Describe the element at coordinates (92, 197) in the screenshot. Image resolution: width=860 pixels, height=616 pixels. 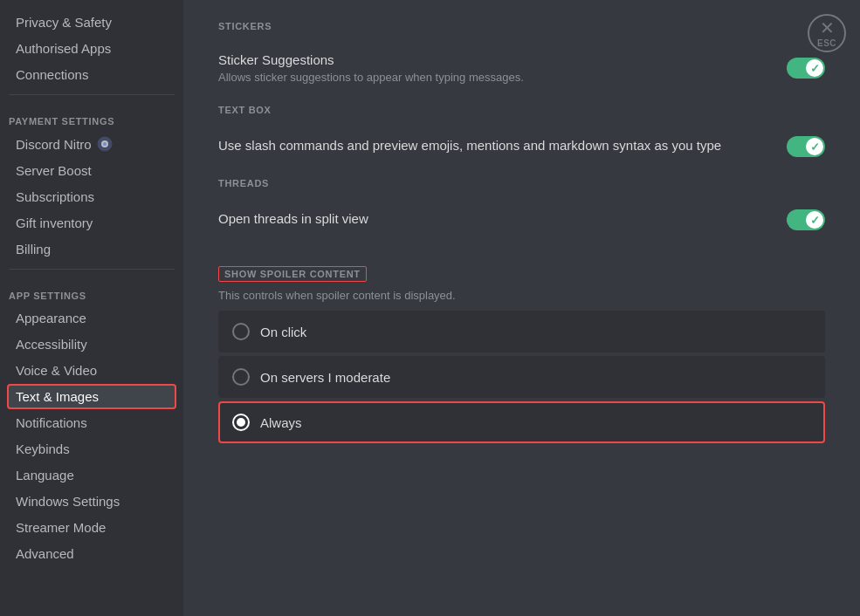
I see `sidebar-item-subscriptions: Subscriptions` at that location.